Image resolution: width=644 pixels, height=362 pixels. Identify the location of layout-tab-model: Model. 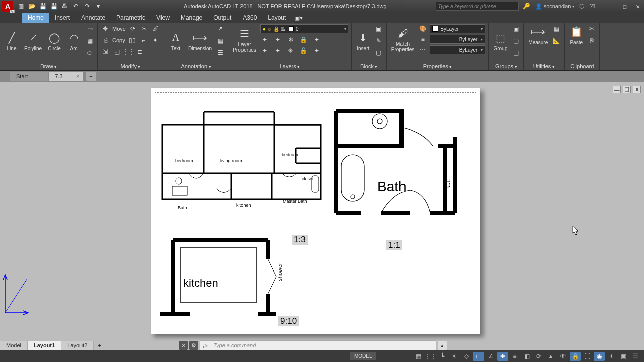
(14, 345).